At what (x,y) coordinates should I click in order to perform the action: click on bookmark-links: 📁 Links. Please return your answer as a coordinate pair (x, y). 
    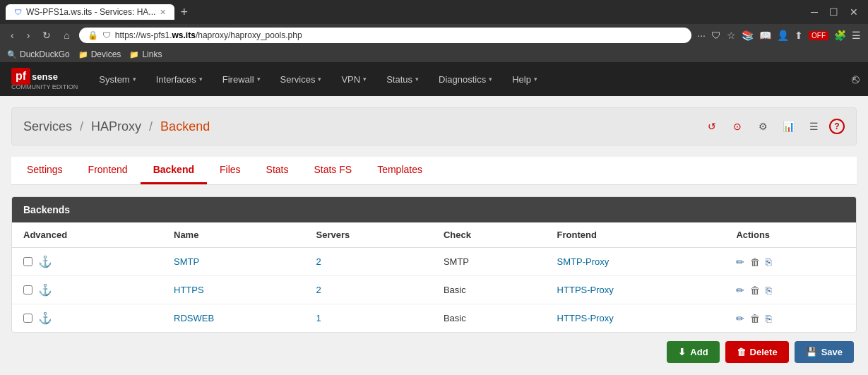
    Looking at the image, I should click on (145, 54).